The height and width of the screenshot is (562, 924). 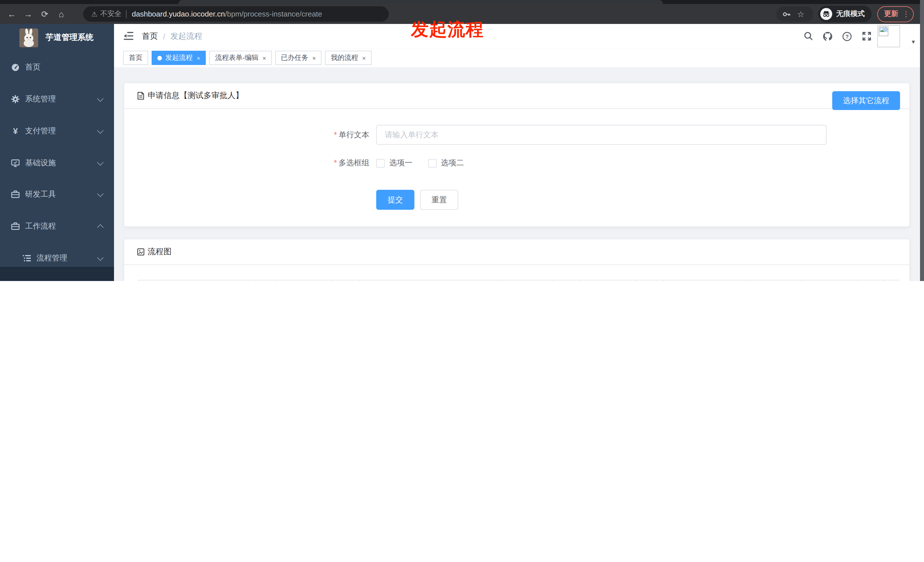 What do you see at coordinates (150, 36) in the screenshot?
I see `breadcrumb-home: 首页` at bounding box center [150, 36].